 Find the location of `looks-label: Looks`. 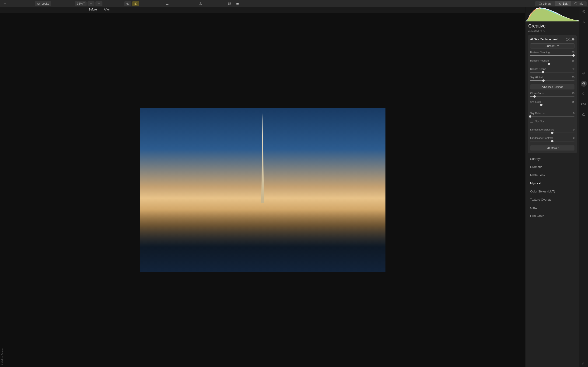

looks-label: Looks is located at coordinates (45, 4).